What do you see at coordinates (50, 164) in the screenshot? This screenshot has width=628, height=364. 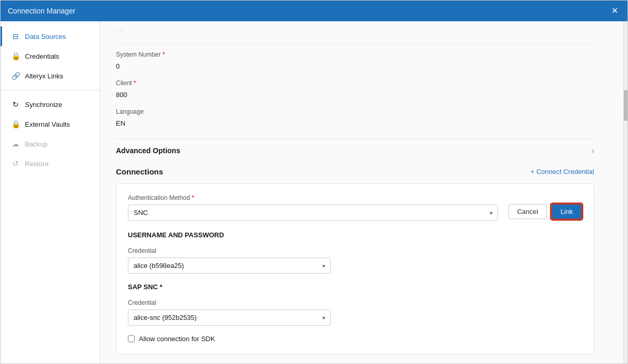 I see `sidebar-item-restore: ↺ Restore` at bounding box center [50, 164].